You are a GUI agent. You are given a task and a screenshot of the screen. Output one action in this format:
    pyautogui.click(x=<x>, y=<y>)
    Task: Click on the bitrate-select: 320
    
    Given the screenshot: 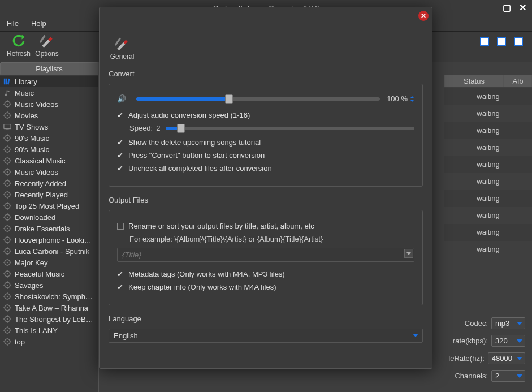 What is the action you would take?
    pyautogui.click(x=508, y=341)
    